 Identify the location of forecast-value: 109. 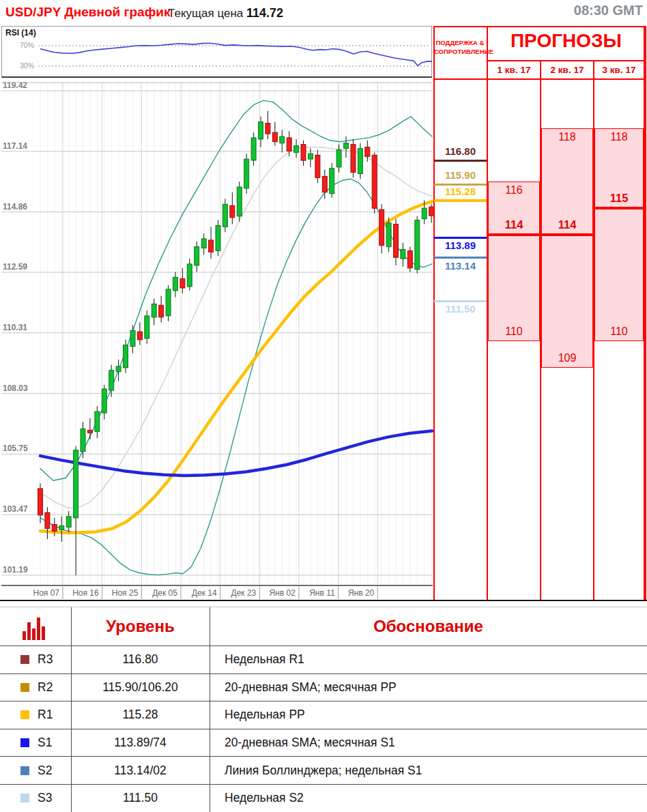
(567, 358).